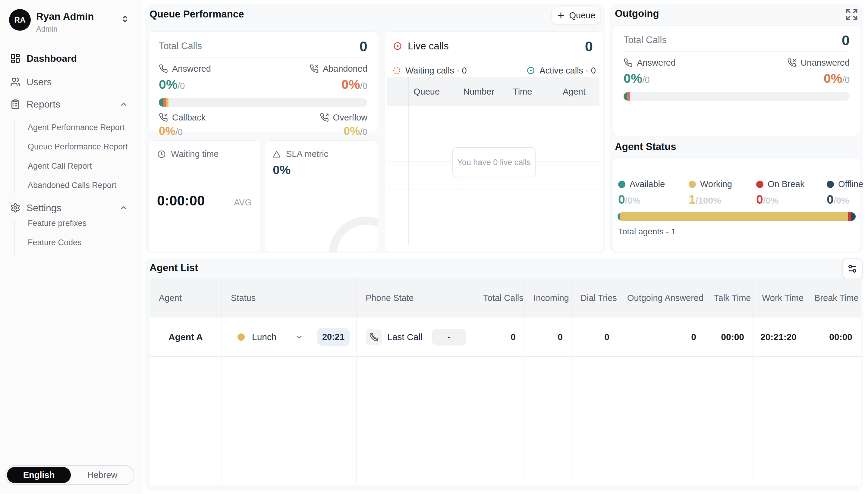  I want to click on live-calls-col-spacer, so click(398, 92).